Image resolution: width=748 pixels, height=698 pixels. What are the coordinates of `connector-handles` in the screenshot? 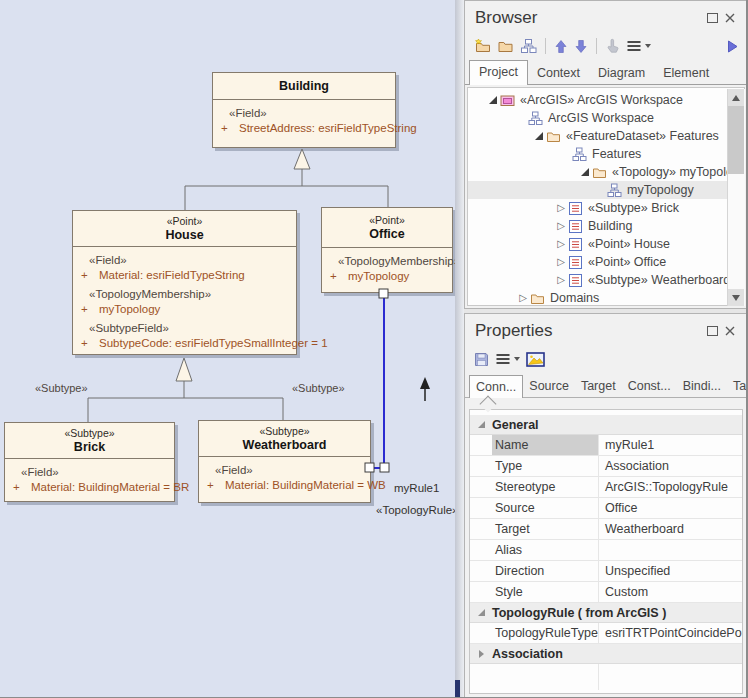 It's located at (377, 380).